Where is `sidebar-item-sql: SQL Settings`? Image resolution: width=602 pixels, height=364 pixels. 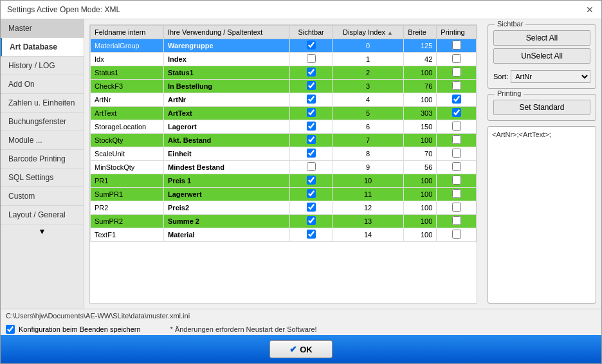 sidebar-item-sql: SQL Settings is located at coordinates (42, 177).